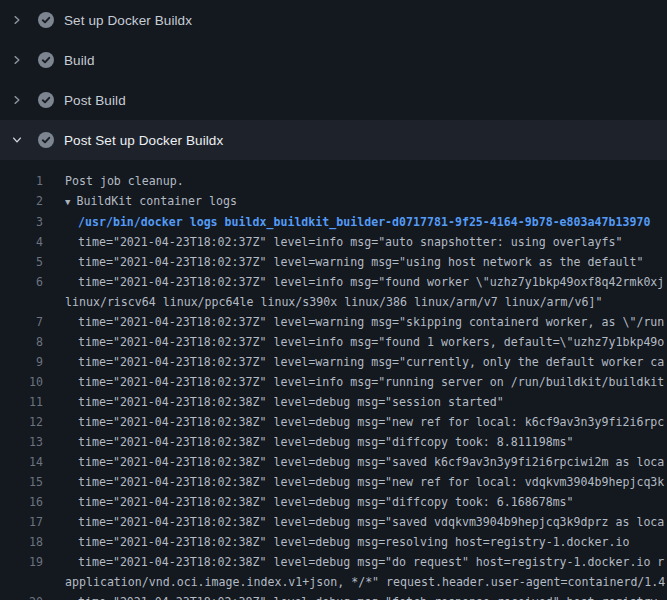  What do you see at coordinates (334, 502) in the screenshot?
I see `log-line: 16time="2021-04-23T18:02:38Z" level=debu…` at bounding box center [334, 502].